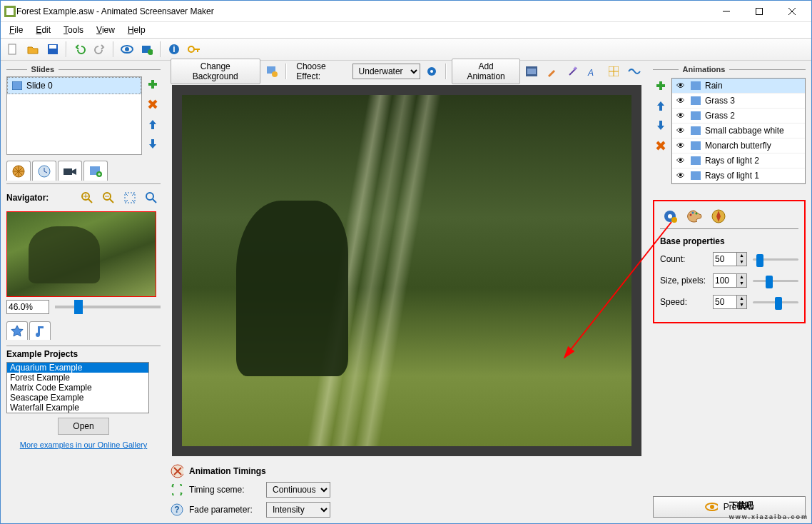 The width and height of the screenshot is (812, 524). What do you see at coordinates (153, 144) in the screenshot?
I see `move-slide-down-button` at bounding box center [153, 144].